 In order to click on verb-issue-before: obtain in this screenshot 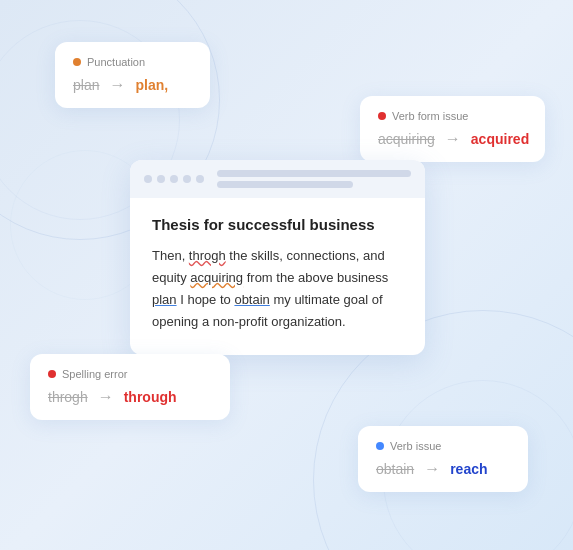, I will do `click(395, 469)`.